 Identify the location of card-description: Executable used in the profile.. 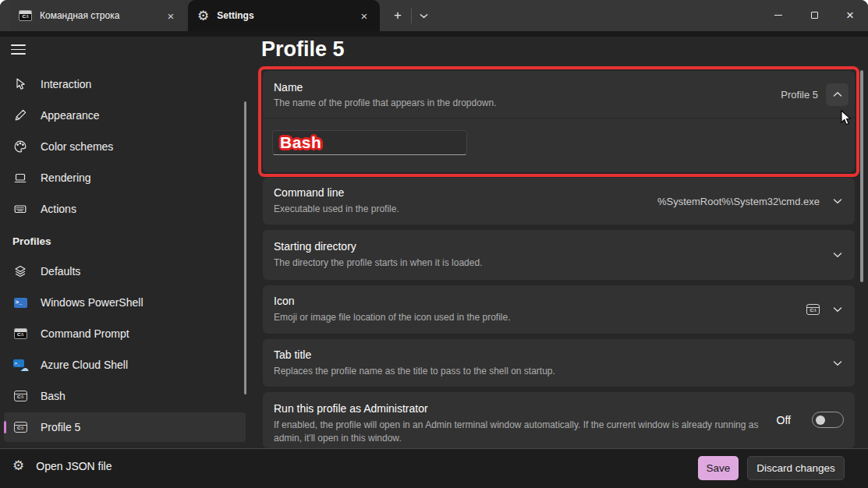
(337, 209).